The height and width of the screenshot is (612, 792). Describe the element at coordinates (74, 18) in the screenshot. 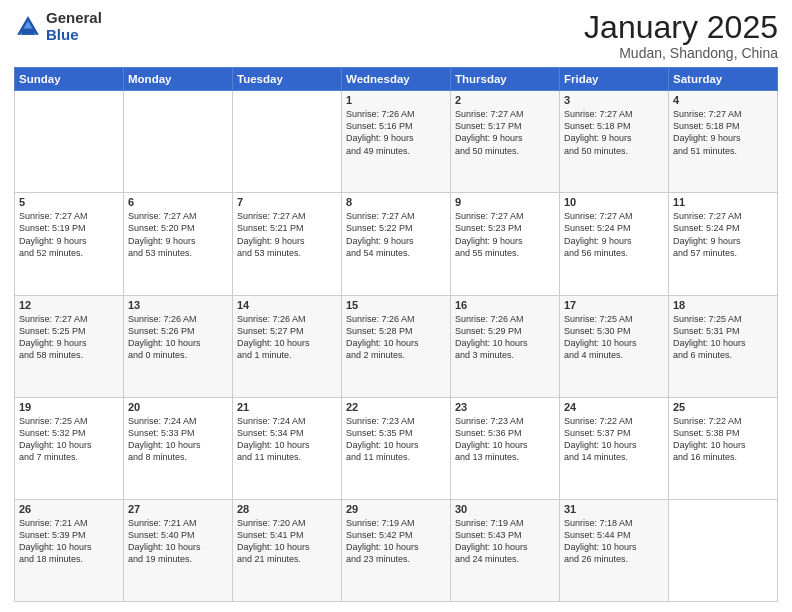

I see `logo-general-text: General` at that location.